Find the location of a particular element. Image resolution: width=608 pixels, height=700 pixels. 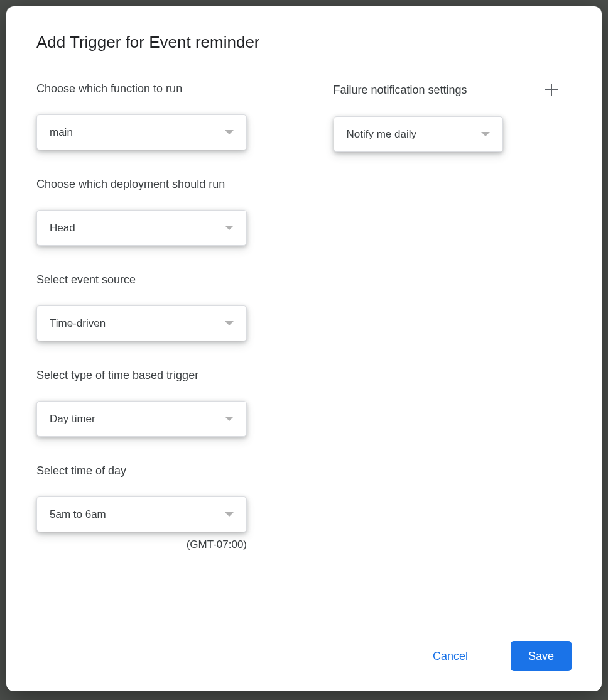

deployment-value: Head is located at coordinates (63, 228).